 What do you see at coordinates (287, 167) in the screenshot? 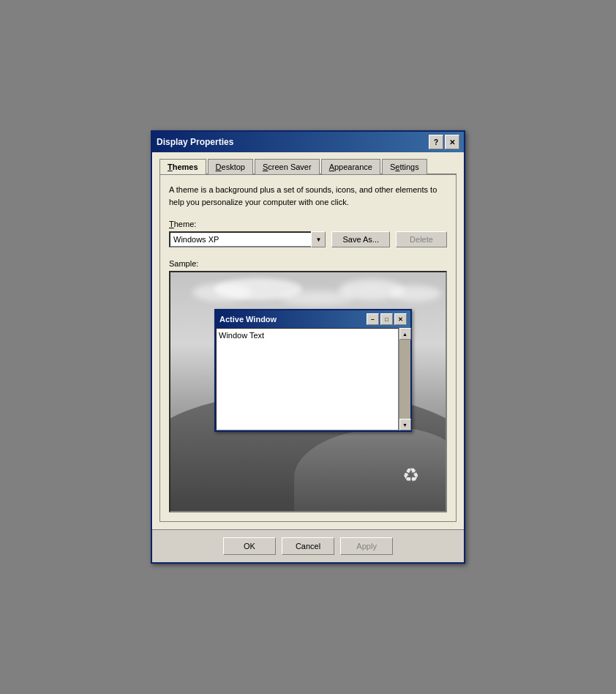
I see `tab-screen-saver: Screen Saver` at bounding box center [287, 167].